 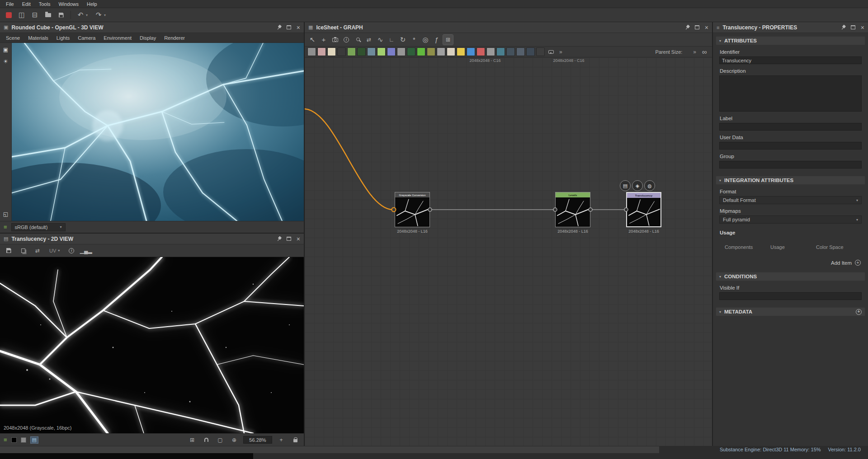 I want to click on menu-display: Display, so click(x=148, y=38).